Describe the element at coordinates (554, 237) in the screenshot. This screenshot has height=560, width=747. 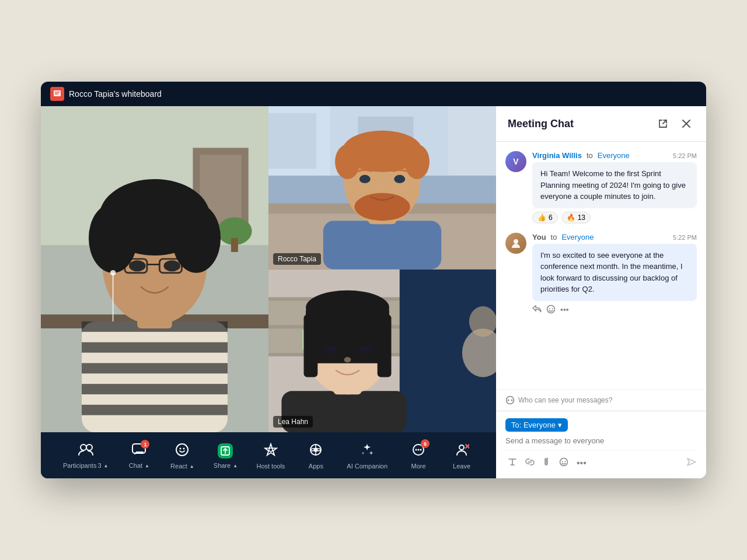
I see `to-label-2: to` at that location.